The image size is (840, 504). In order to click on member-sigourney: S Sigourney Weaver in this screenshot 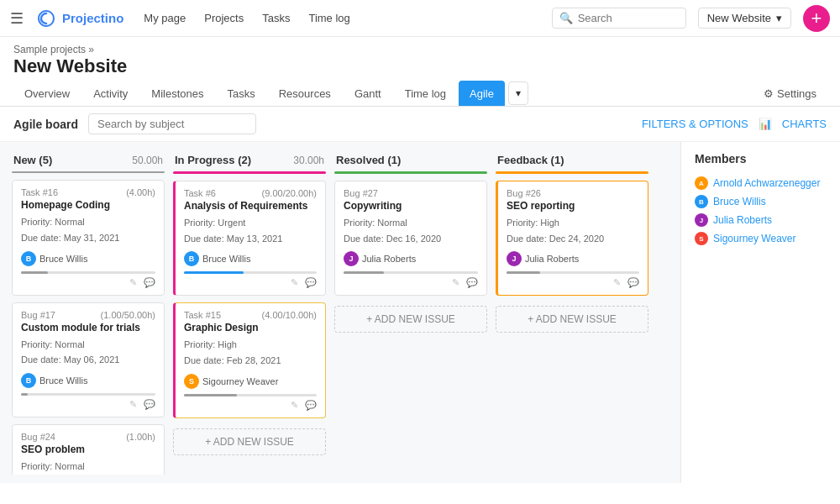, I will do `click(761, 239)`.